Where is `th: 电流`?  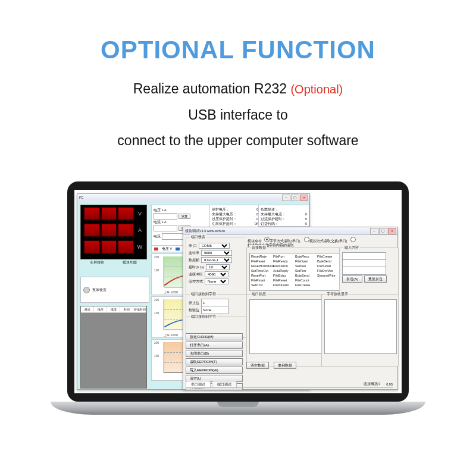 th: 电流 is located at coordinates (114, 309).